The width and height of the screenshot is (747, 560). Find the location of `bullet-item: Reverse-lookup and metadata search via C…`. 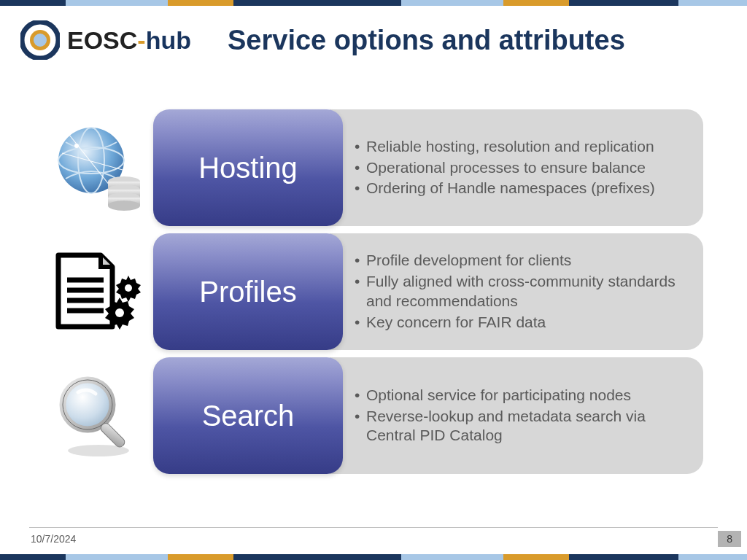

bullet-item: Reverse-lookup and metadata search via C… is located at coordinates (521, 427).